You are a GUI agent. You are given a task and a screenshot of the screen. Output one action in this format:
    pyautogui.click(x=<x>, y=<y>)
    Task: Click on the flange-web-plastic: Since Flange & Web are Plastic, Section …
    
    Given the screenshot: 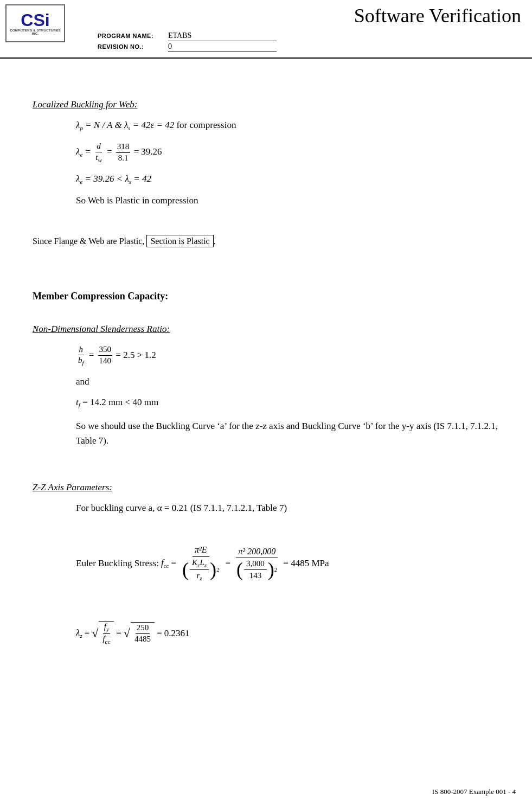 What is the action you would take?
    pyautogui.click(x=266, y=241)
    